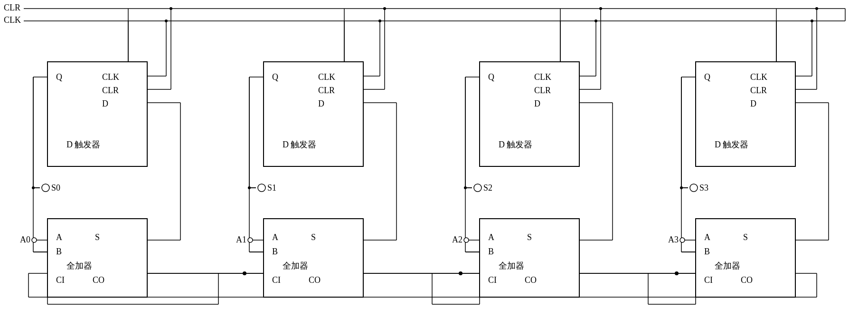  Describe the element at coordinates (241, 240) in the screenshot. I see `svg-text: A1` at that location.